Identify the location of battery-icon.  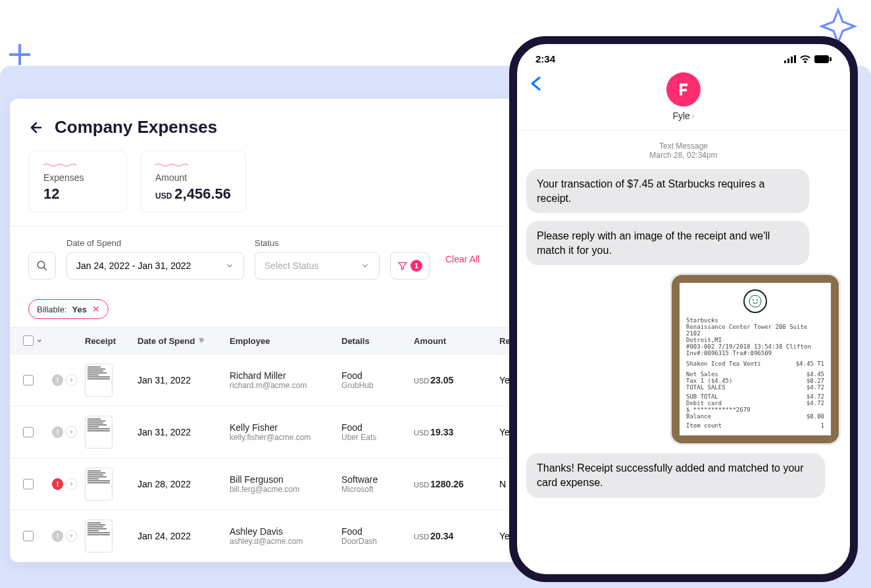
(823, 59).